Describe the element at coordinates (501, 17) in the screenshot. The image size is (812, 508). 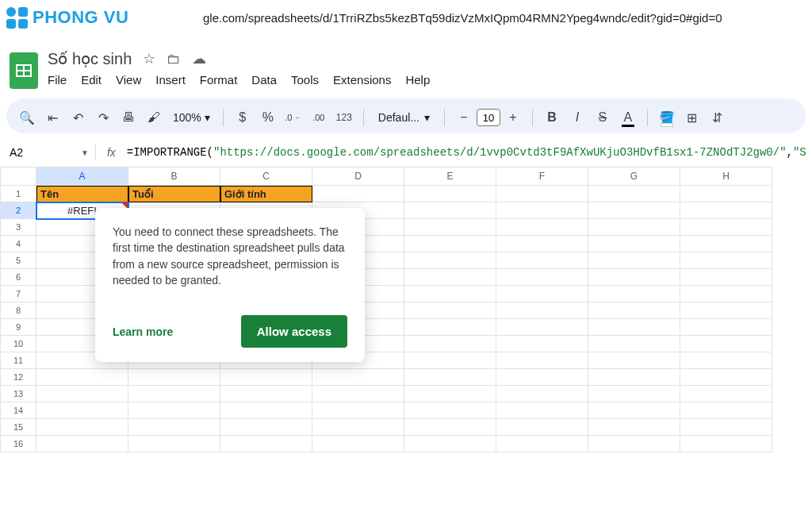
I see `address-bar: gle.com/spreadsheets/d/1TrriRZbs5kezBTq5…` at that location.